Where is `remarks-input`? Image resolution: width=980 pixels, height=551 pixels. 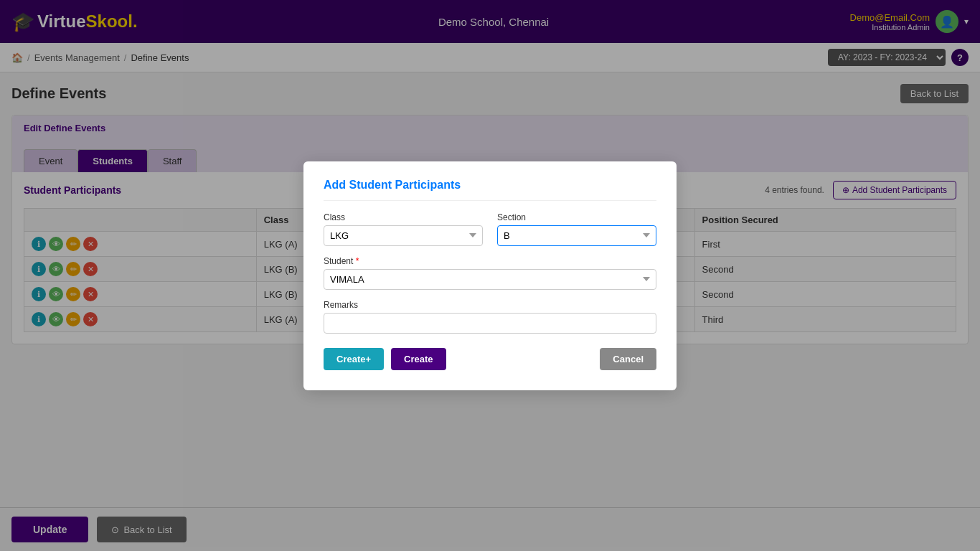 remarks-input is located at coordinates (490, 323).